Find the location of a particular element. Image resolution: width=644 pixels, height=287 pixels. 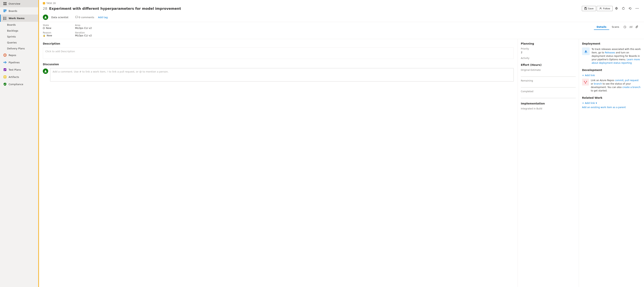

state-value: New is located at coordinates (48, 28).